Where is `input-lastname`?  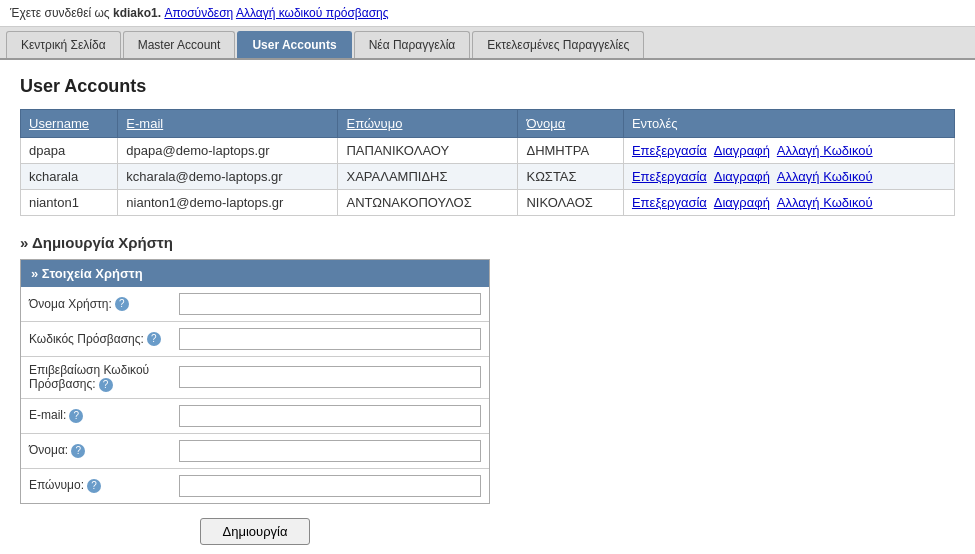
input-lastname is located at coordinates (330, 486).